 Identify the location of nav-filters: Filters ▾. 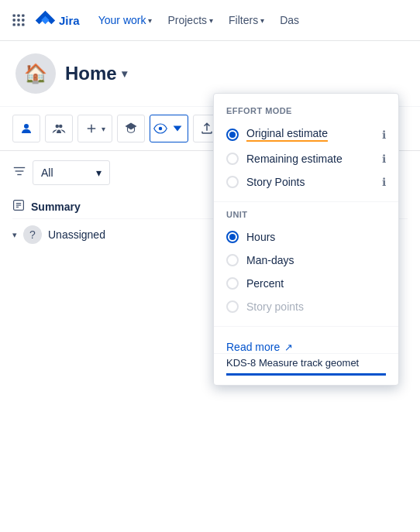
(246, 20).